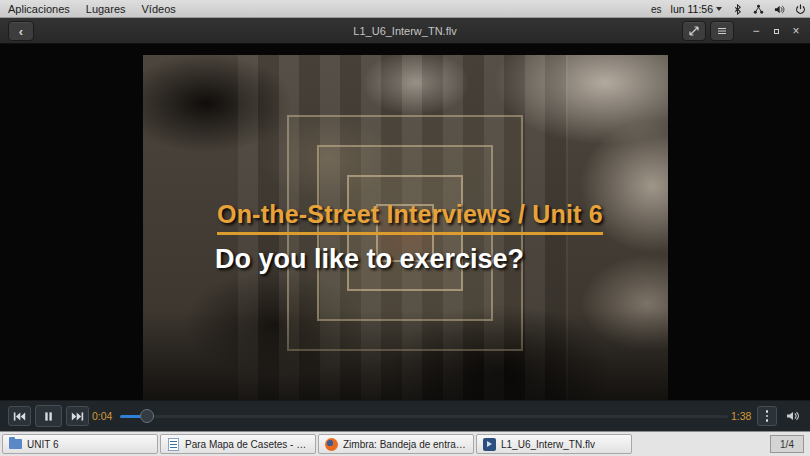 The image size is (810, 456). What do you see at coordinates (776, 31) in the screenshot?
I see `restore-button` at bounding box center [776, 31].